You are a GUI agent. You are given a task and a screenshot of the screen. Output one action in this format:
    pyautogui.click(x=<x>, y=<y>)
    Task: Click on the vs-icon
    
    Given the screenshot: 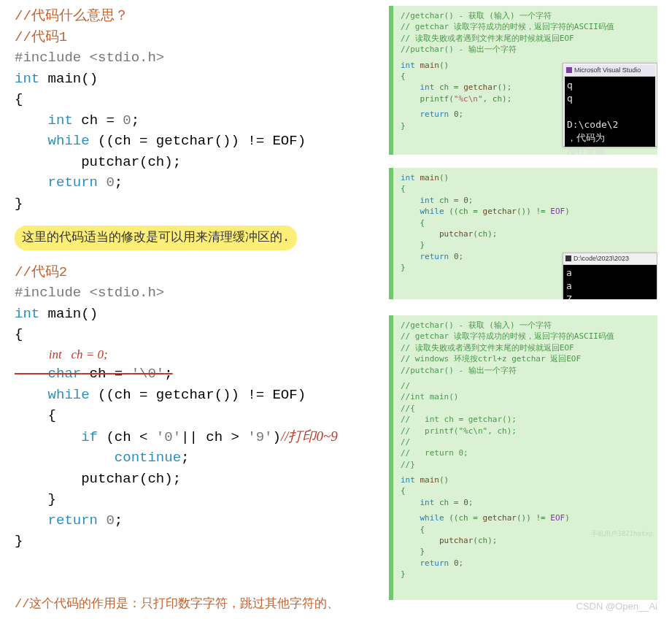 What is the action you would take?
    pyautogui.click(x=569, y=70)
    